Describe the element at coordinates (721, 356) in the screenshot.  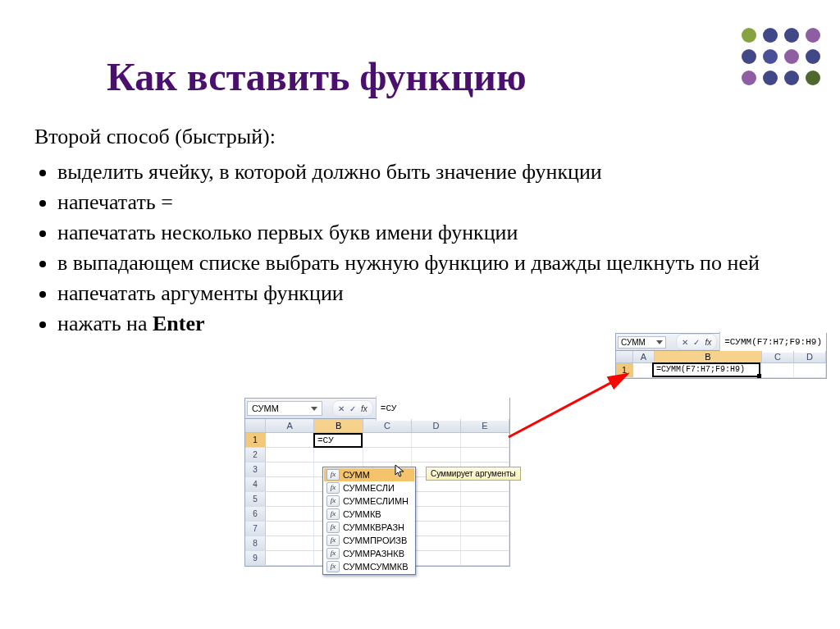
I see `excel-screenshot-result: СУММ ✕ ✓ fx =СУММ(F7:H7;F9:H9) A B C D 1` at that location.